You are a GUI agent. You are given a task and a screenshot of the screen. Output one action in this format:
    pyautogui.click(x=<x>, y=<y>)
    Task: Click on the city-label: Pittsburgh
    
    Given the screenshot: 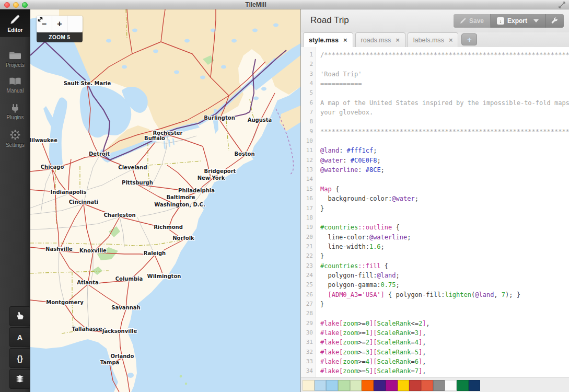 What is the action you would take?
    pyautogui.click(x=137, y=183)
    